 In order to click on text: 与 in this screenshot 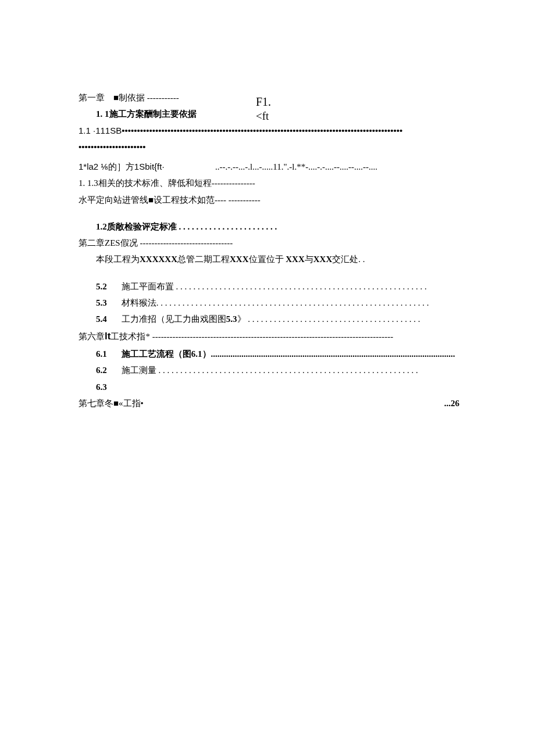, I will do `click(309, 259)`.